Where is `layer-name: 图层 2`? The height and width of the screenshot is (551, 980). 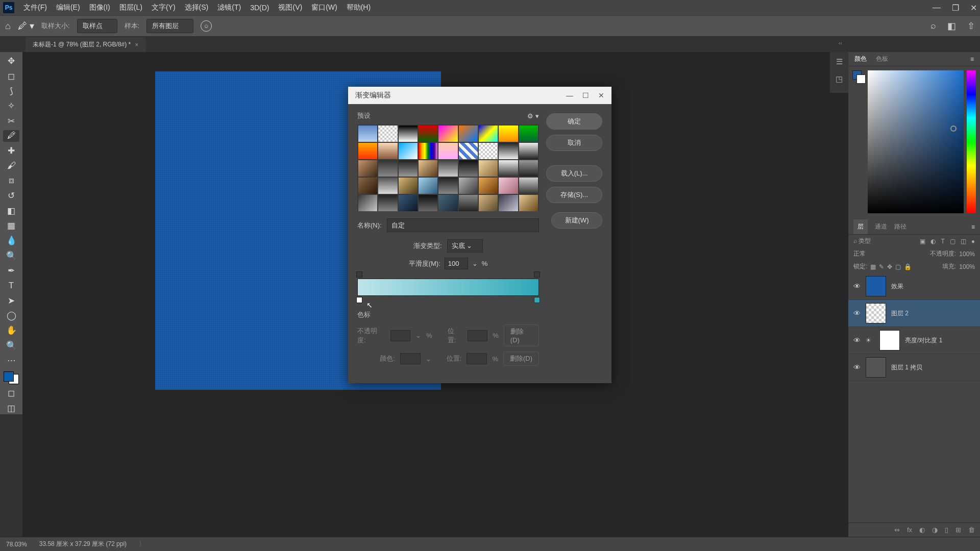 layer-name: 图层 2 is located at coordinates (900, 313).